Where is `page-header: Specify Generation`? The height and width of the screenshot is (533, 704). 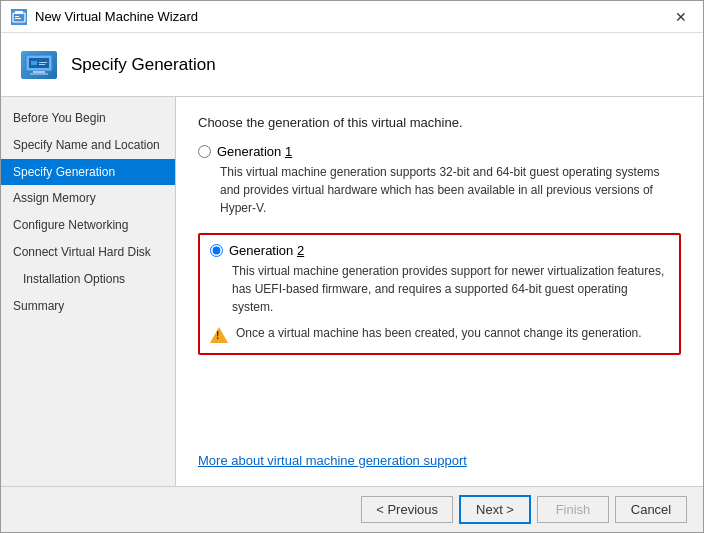 page-header: Specify Generation is located at coordinates (352, 65).